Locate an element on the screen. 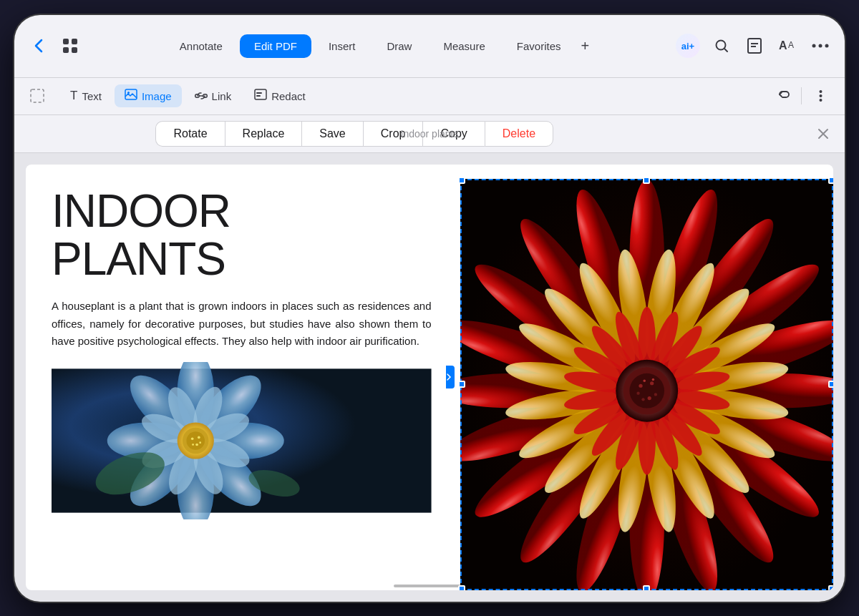 This screenshot has width=859, height=616. nav-tabs: Annotate Edit PDF Insert Draw Measure Fa… is located at coordinates (379, 46).